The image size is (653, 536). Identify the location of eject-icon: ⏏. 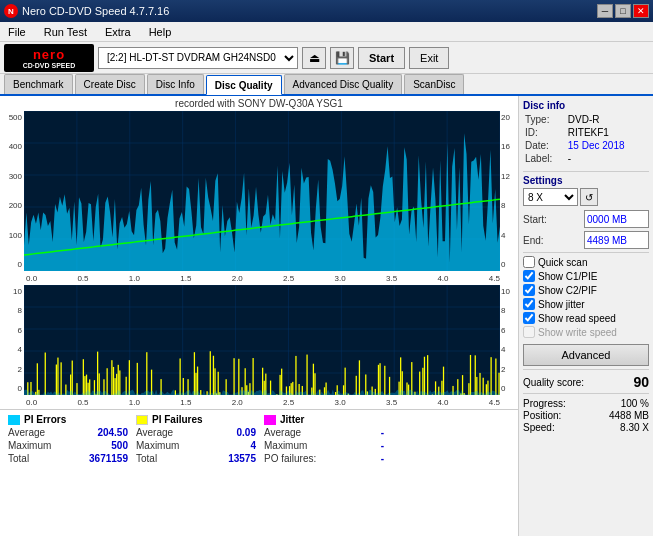
(314, 58).